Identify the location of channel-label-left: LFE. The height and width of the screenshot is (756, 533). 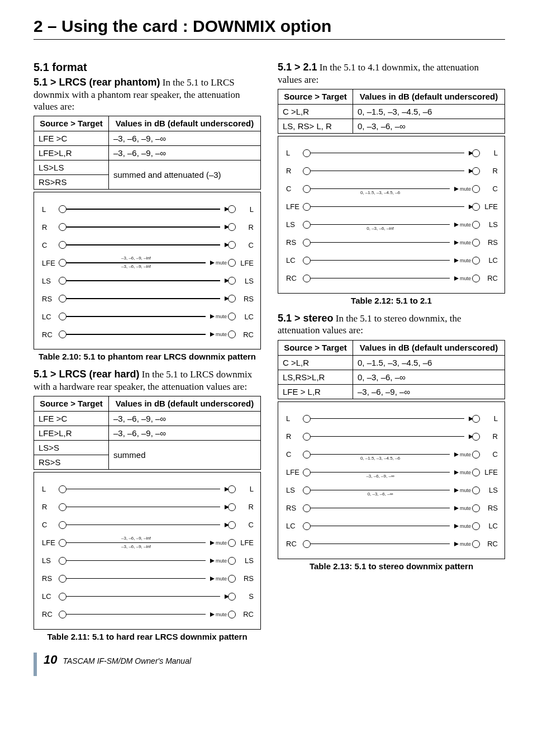
(293, 472).